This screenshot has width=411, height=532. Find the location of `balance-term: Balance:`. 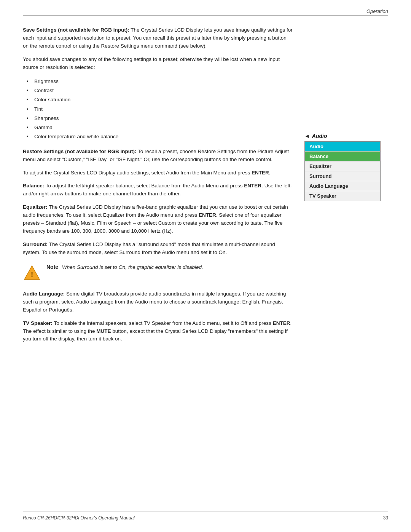

balance-term: Balance: is located at coordinates (33, 186).